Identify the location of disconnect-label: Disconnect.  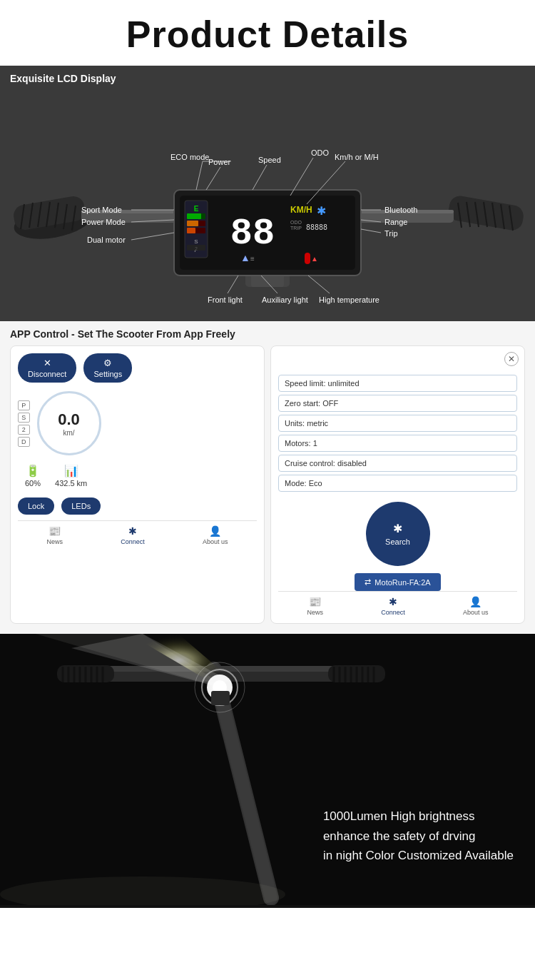
(47, 374).